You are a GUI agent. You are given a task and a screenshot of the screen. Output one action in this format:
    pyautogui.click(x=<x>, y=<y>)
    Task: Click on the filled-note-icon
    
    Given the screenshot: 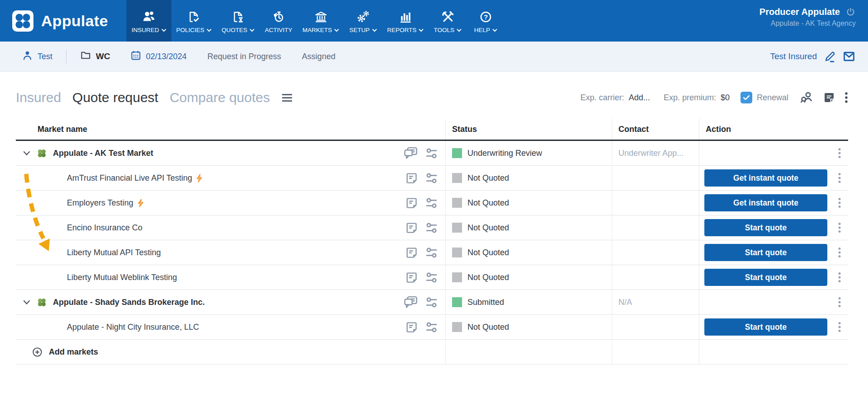 What is the action you would take?
    pyautogui.click(x=829, y=98)
    